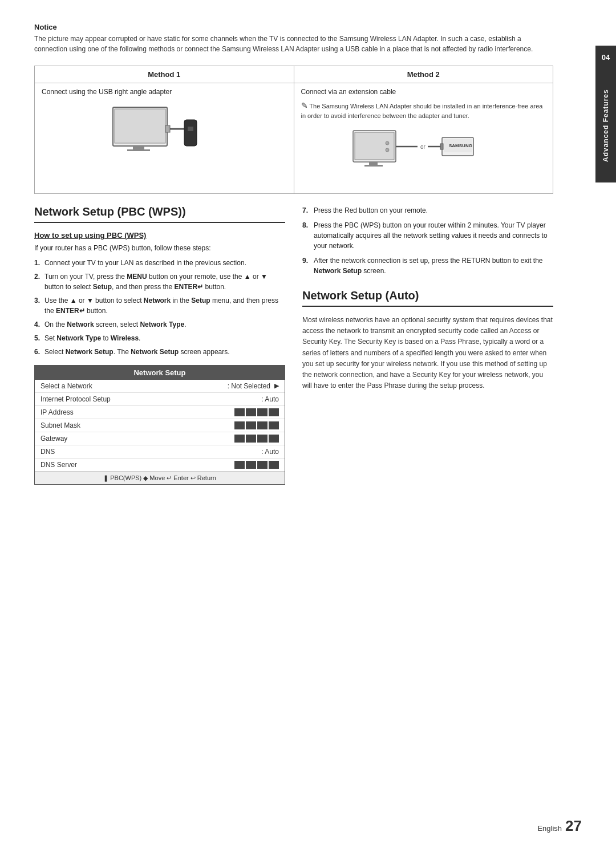  What do you see at coordinates (428, 345) in the screenshot?
I see `right-column: 7. Press the Red button on your remote. …` at bounding box center [428, 345].